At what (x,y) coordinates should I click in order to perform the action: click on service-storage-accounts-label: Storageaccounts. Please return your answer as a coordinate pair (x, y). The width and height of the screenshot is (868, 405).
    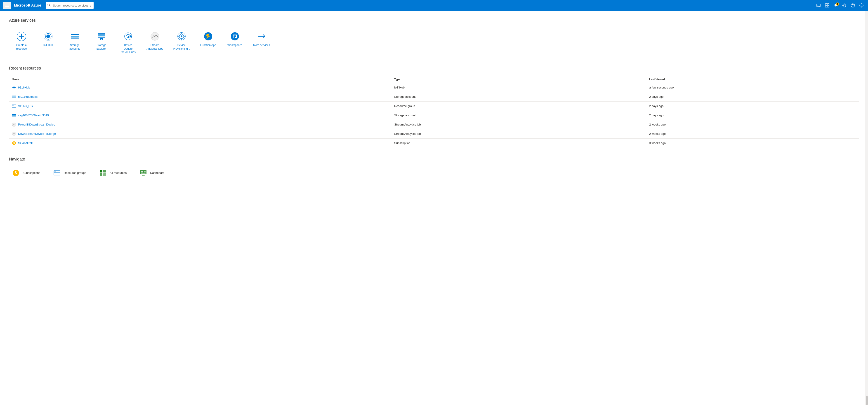
    Looking at the image, I should click on (75, 47).